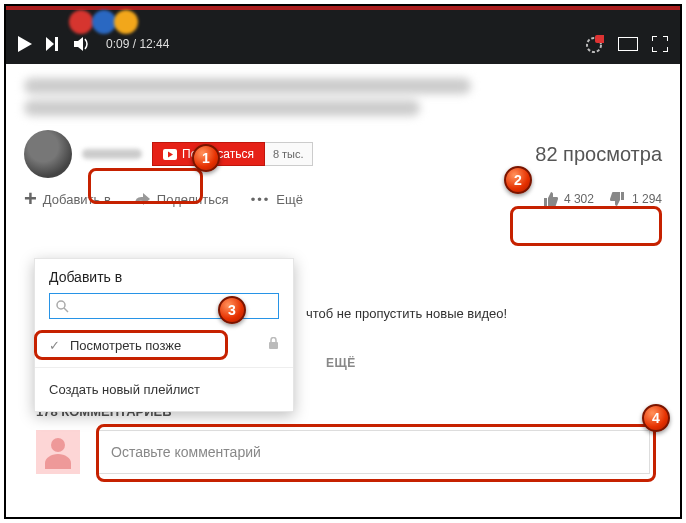 The image size is (686, 523). I want to click on theater-icon, so click(628, 44).